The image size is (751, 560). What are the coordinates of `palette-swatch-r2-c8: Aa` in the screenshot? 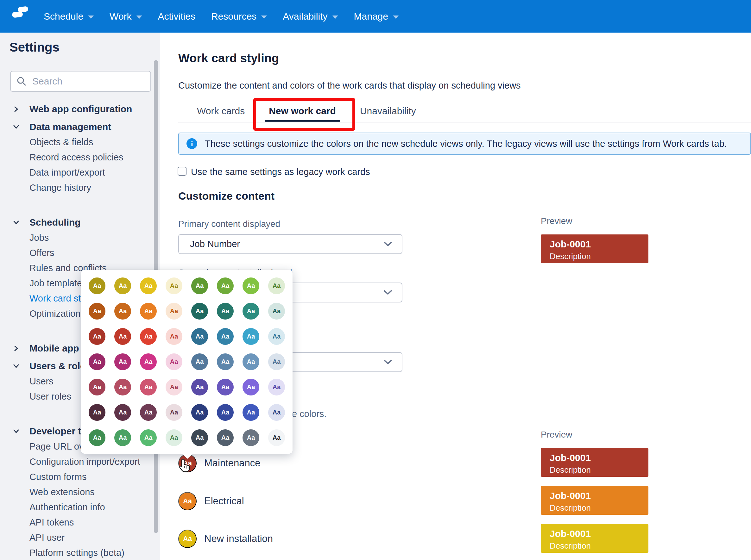 It's located at (277, 311).